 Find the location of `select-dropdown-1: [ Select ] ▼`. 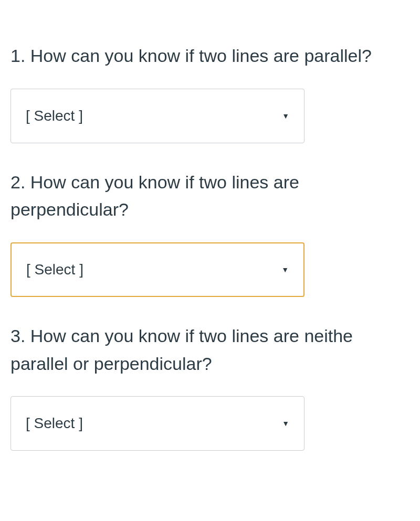

select-dropdown-1: [ Select ] ▼ is located at coordinates (158, 116).